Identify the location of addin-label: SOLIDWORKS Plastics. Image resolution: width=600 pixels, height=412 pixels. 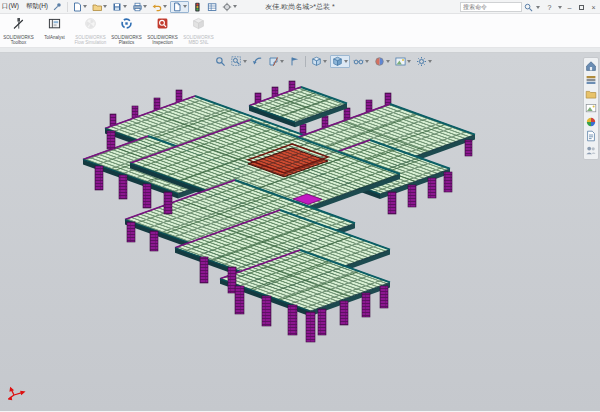
(126, 40).